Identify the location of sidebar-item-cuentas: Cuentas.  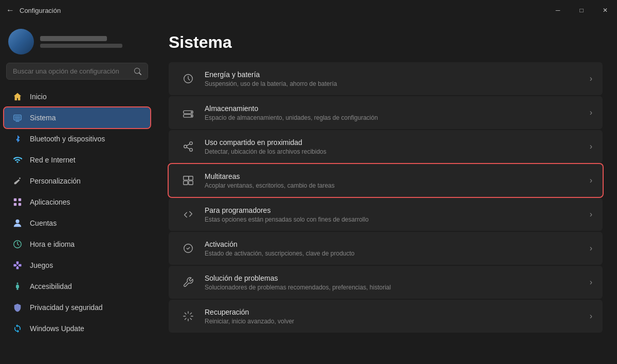
(77, 223).